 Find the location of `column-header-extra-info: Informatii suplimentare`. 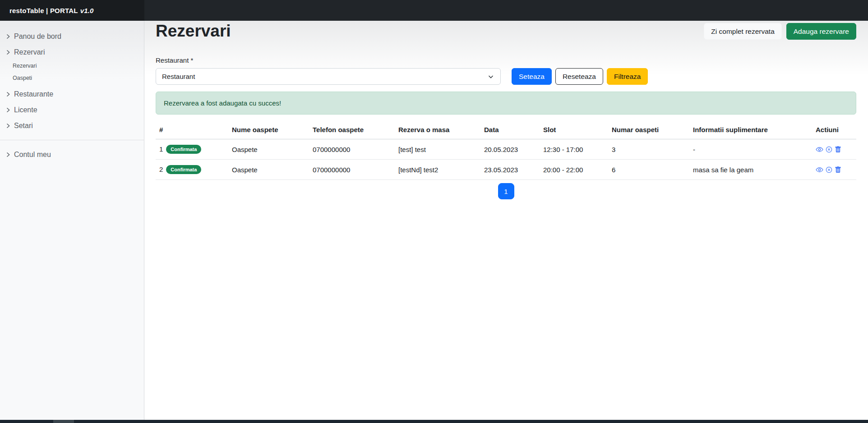

column-header-extra-info: Informatii suplimentare is located at coordinates (751, 132).